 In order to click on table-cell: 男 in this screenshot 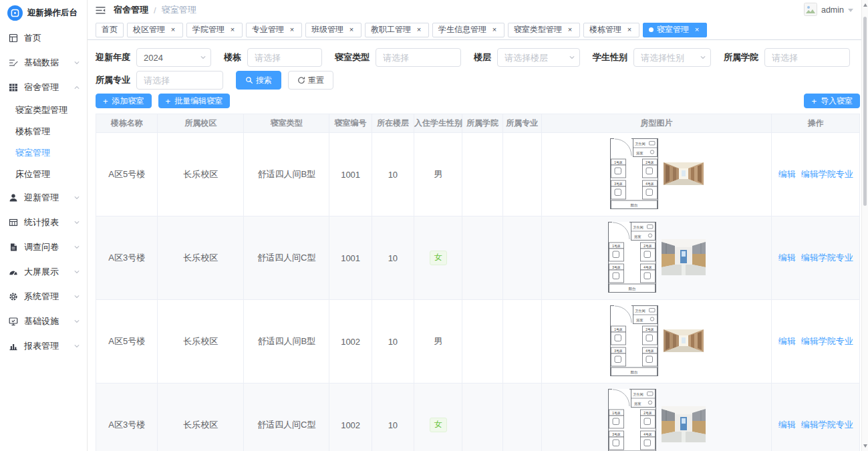, I will do `click(438, 342)`.